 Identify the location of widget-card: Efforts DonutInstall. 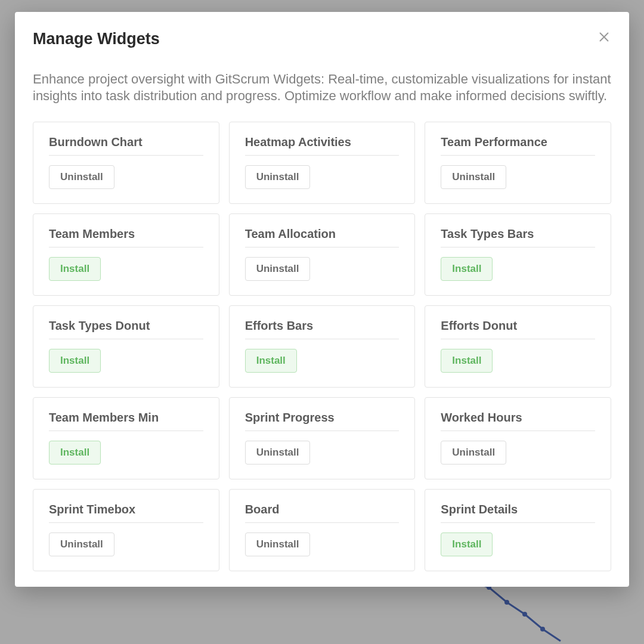
(518, 346).